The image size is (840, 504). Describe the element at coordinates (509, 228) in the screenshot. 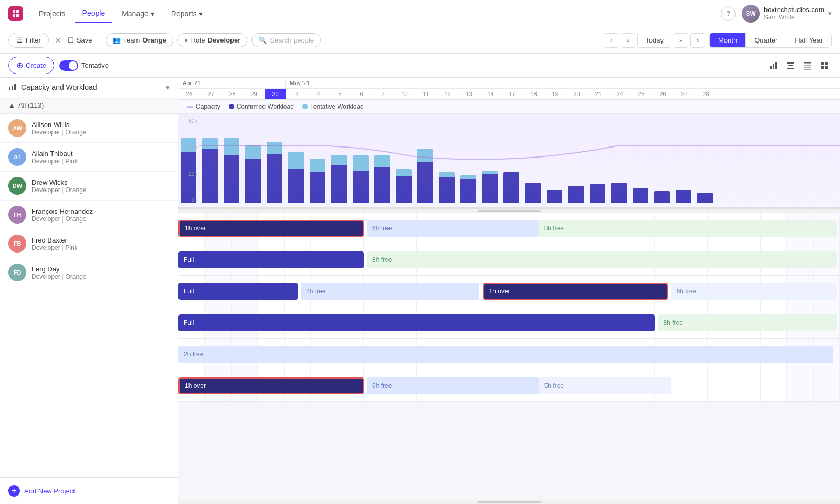

I see `gantt-bar-area: 1h over6h free8h free` at that location.